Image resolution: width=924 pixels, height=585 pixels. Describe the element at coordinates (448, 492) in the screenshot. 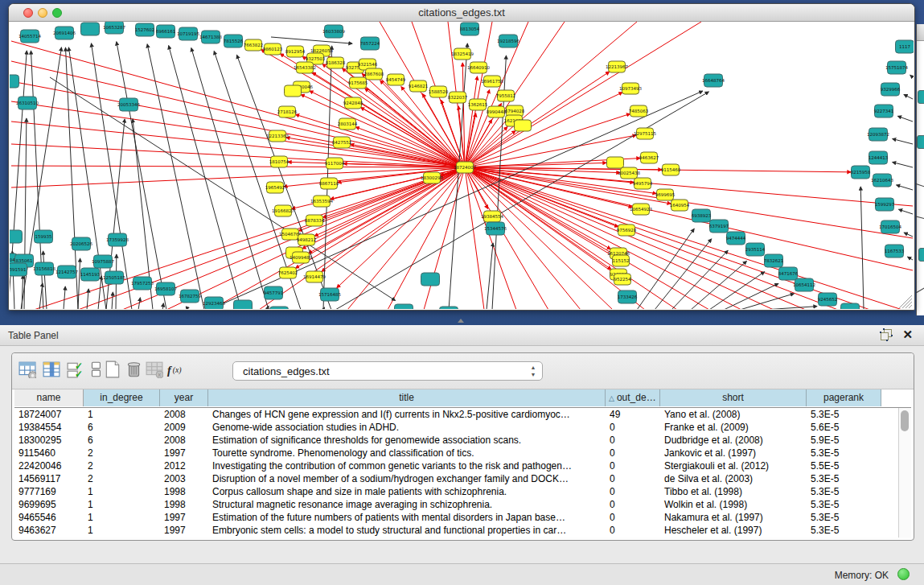

I see `table-row: 977716911998Corpus callosum shape and si…` at that location.